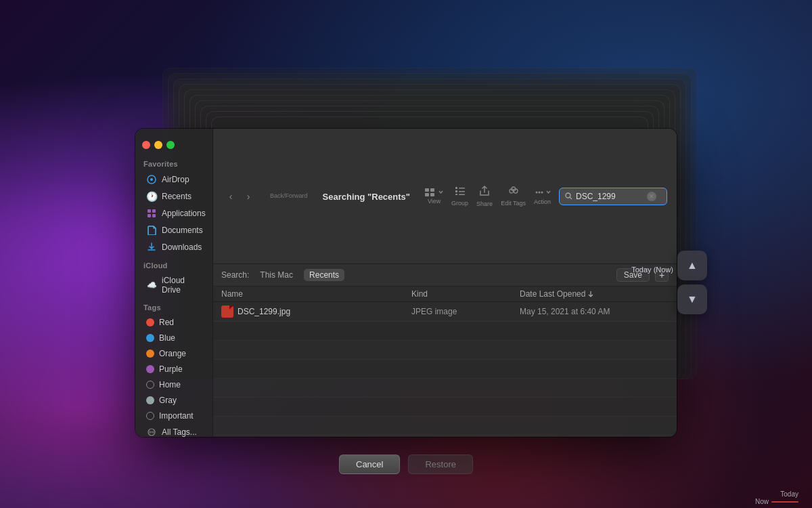 The width and height of the screenshot is (812, 508). What do you see at coordinates (434, 196) in the screenshot?
I see `view-control: View` at bounding box center [434, 196].